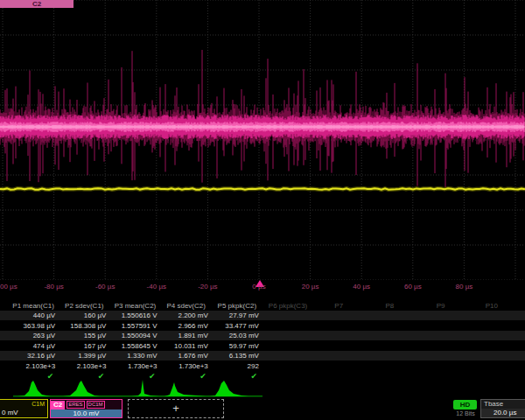 Image resolution: width=525 pixels, height=420 pixels. What do you see at coordinates (262, 410) in the screenshot?
I see `descriptor-bar: C1M 0 mV C2 ERES DC1M 10.0 mV + HD 12 Bi…` at bounding box center [262, 410].